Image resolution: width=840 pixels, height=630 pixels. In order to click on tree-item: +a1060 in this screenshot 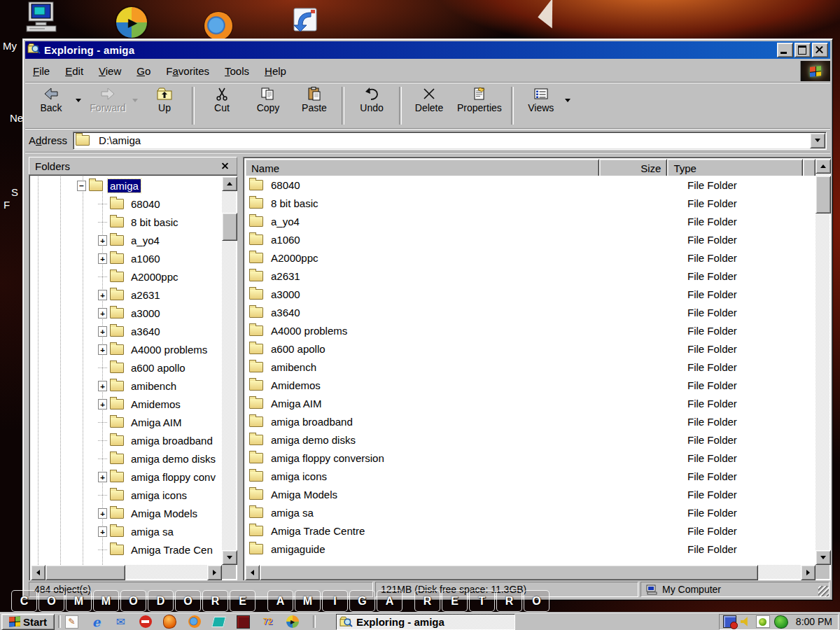, I will do `click(126, 258)`.